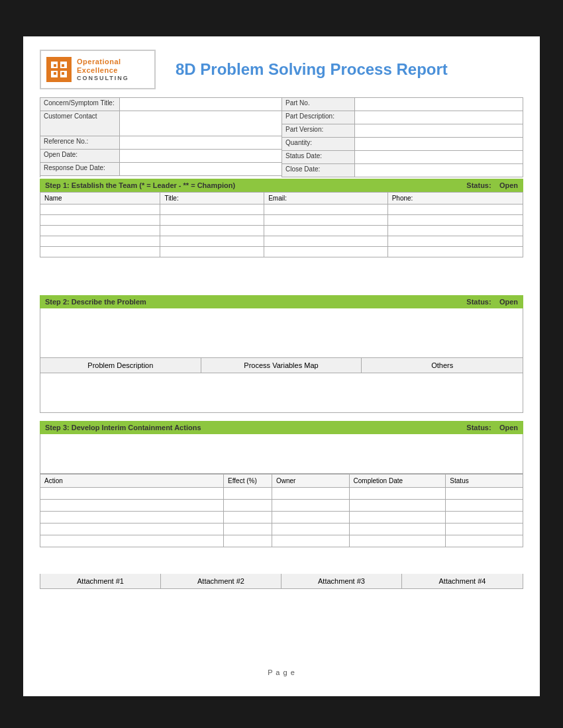 This screenshot has width=563, height=728. I want to click on step3-title: Step 3: Develop Interim Containment Acti…, so click(123, 428).